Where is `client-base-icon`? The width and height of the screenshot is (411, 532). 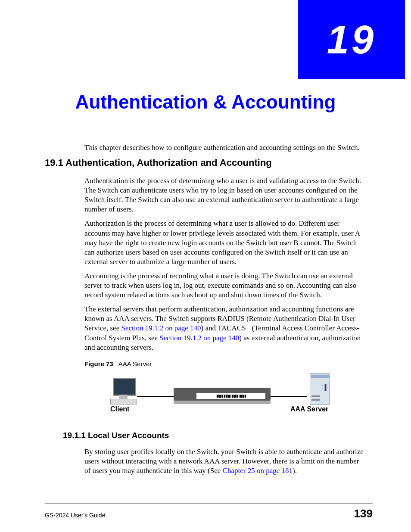
client-base-icon is located at coordinates (124, 401).